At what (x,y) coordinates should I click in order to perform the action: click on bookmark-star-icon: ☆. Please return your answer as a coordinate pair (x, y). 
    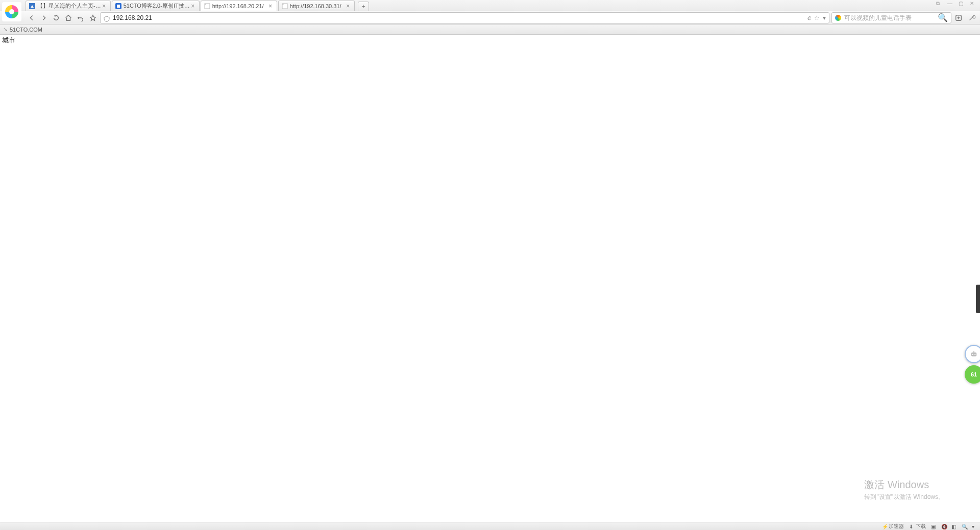
    Looking at the image, I should click on (817, 18).